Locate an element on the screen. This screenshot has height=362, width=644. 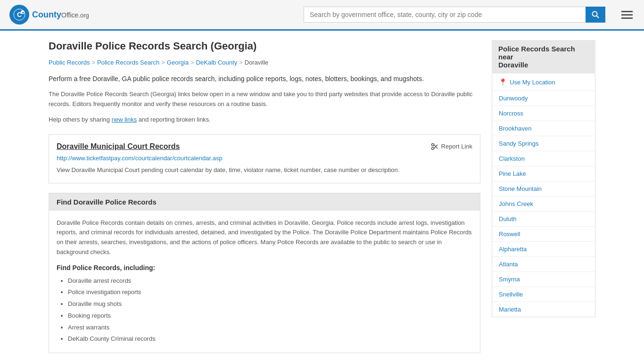
sidebar-nearby-link: Atlanta is located at coordinates (544, 264).